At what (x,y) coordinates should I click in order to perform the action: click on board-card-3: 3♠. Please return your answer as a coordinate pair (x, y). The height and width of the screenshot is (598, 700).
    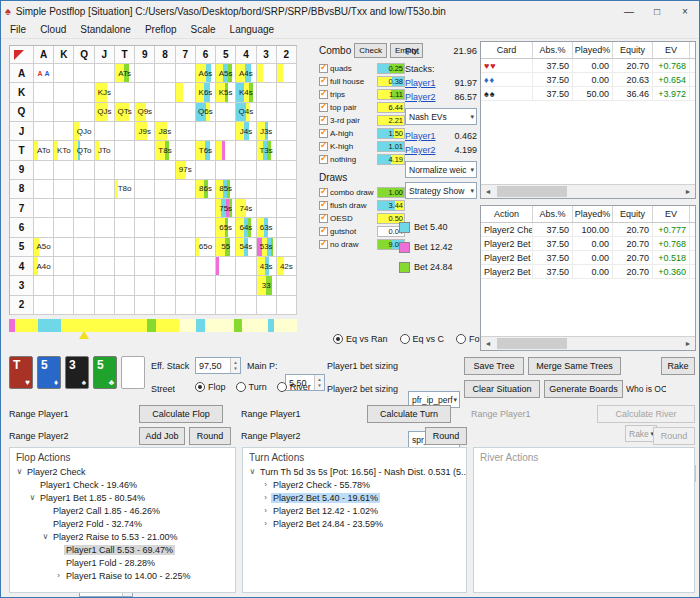
    Looking at the image, I should click on (77, 372).